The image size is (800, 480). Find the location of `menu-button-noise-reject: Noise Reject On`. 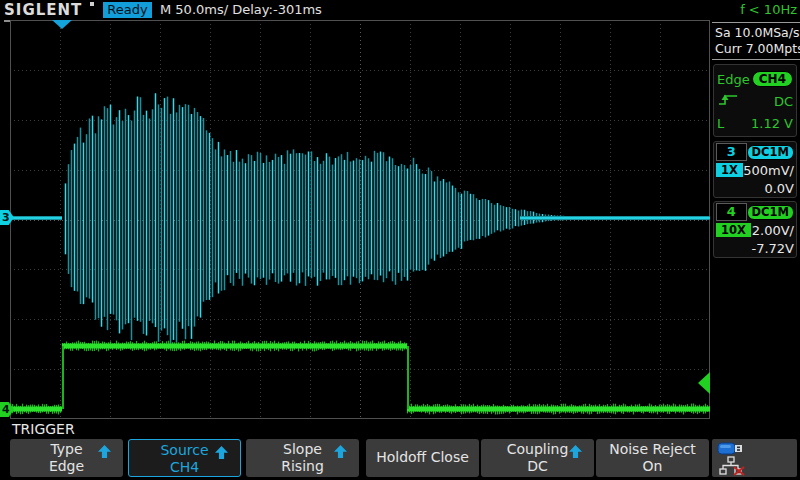

menu-button-noise-reject: Noise Reject On is located at coordinates (652, 458).